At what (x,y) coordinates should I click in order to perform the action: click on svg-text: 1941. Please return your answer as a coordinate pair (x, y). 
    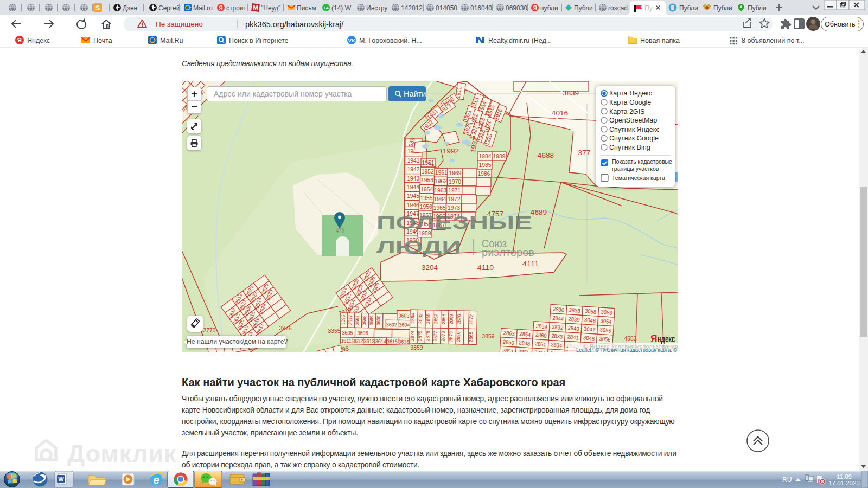
    Looking at the image, I should click on (413, 160).